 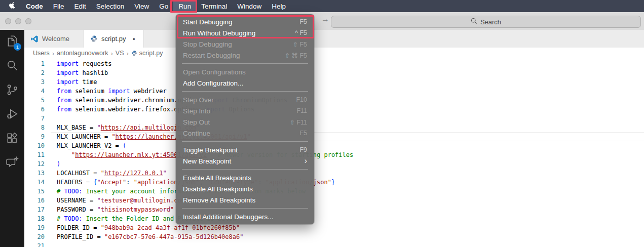 I want to click on line-number: 16, so click(x=34, y=200).